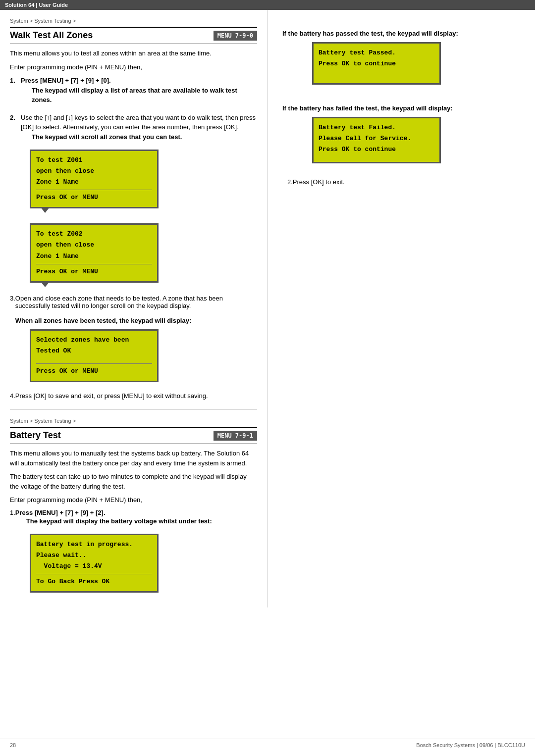  Describe the element at coordinates (376, 139) in the screenshot. I see `failed-line2: Please Call for Service.` at that location.